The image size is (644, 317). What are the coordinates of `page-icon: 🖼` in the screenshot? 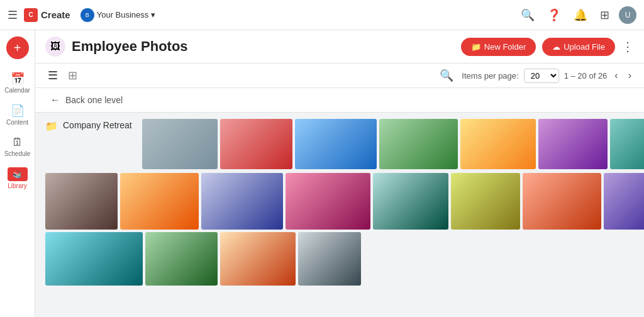 It's located at (55, 47).